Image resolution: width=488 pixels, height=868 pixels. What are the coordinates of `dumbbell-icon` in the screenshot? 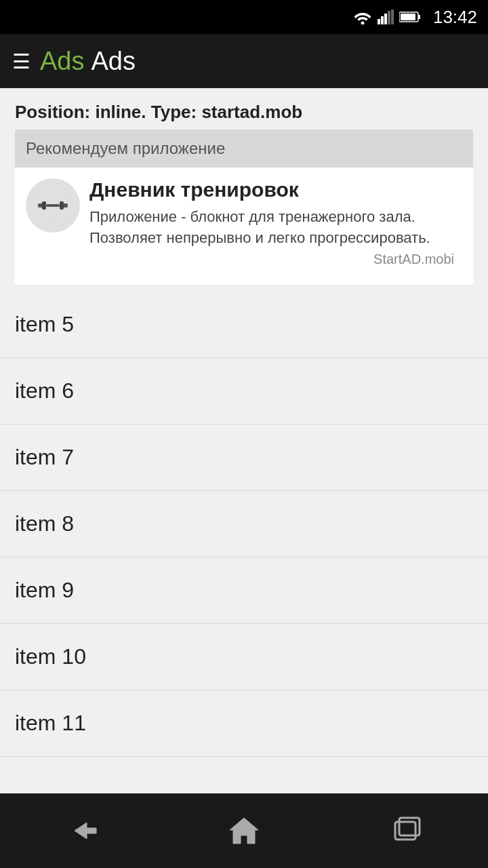 It's located at (53, 205).